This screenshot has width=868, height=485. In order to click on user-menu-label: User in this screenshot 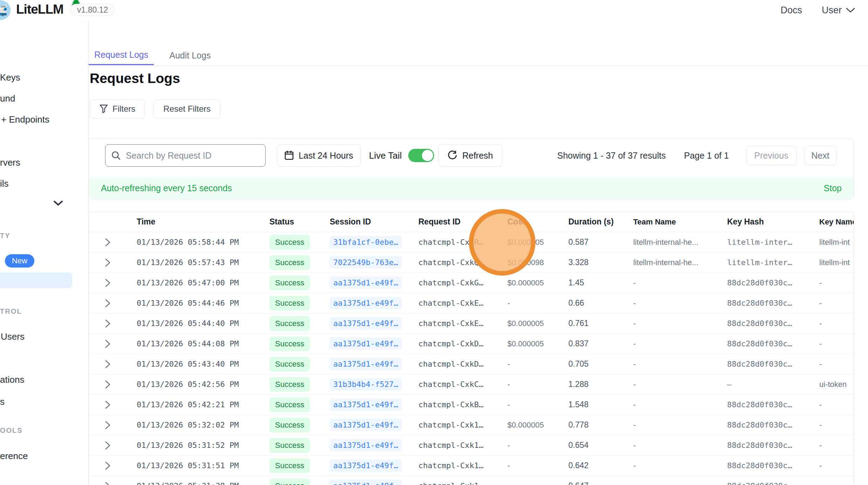, I will do `click(832, 11)`.